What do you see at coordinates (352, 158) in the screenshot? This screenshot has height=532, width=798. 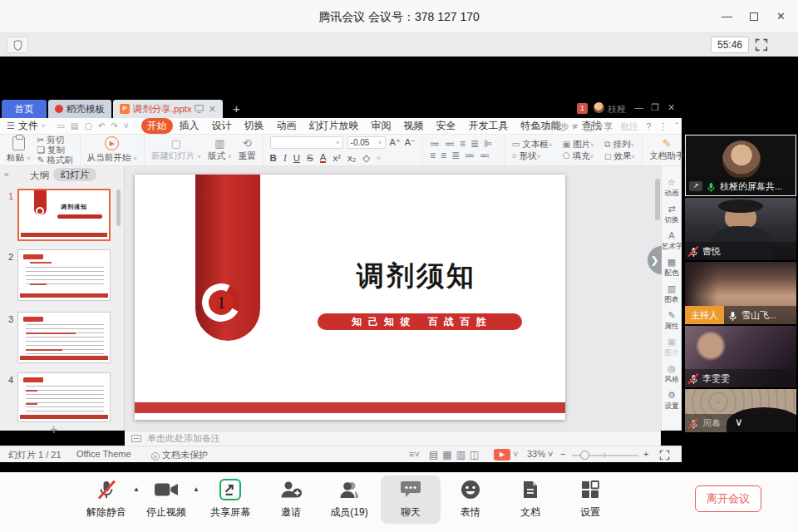 I see `subscript-icon: x₂` at bounding box center [352, 158].